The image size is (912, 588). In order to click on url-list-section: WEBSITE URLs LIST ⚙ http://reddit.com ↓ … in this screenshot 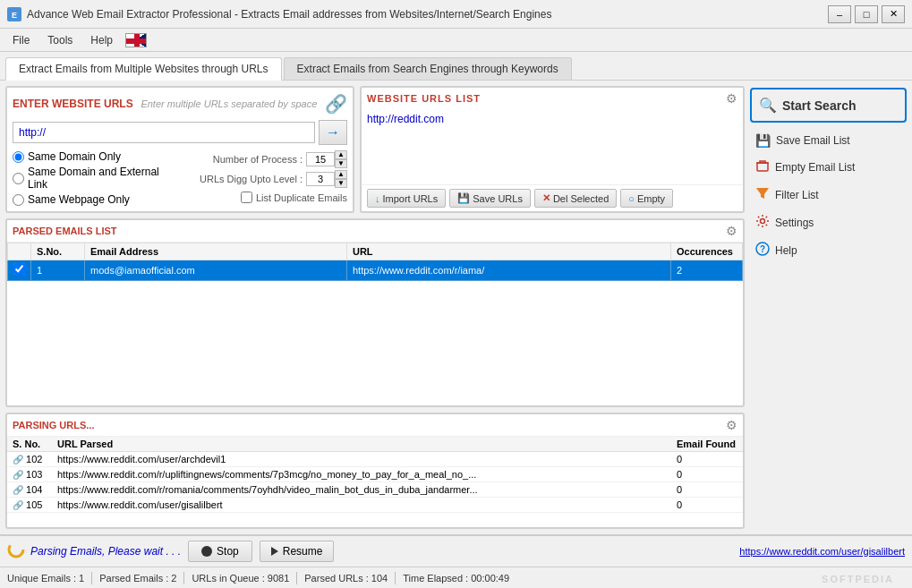, I will do `click(552, 149)`.